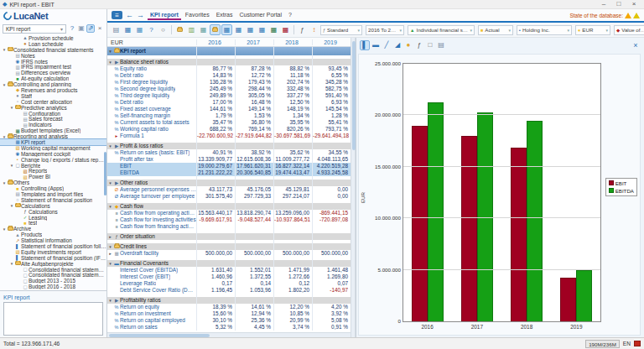 Image resolution: width=644 pixels, height=349 pixels. Describe the element at coordinates (238, 30) in the screenshot. I see `table-view-2-icon: ▦` at that location.